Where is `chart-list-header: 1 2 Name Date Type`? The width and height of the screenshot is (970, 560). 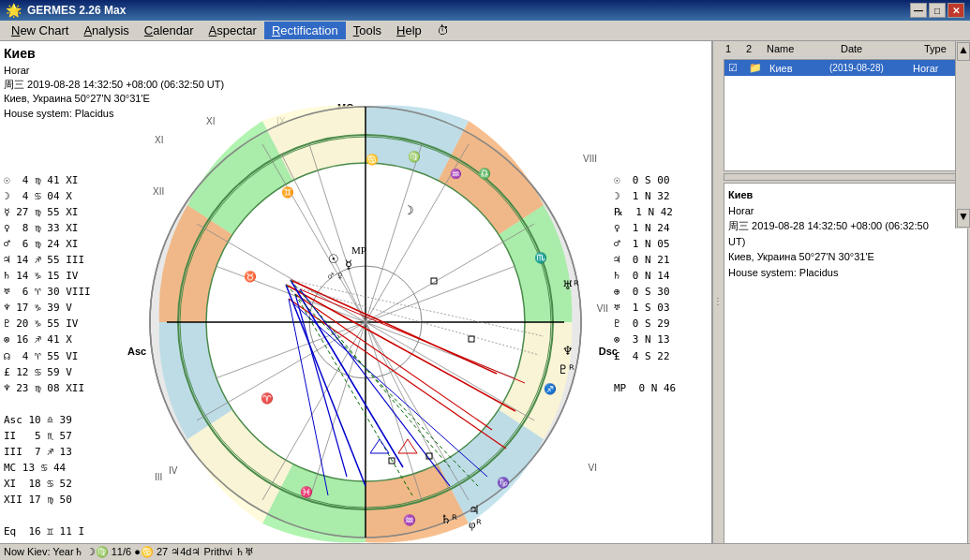
chart-list-header: 1 2 Name Date Type is located at coordinates (845, 49).